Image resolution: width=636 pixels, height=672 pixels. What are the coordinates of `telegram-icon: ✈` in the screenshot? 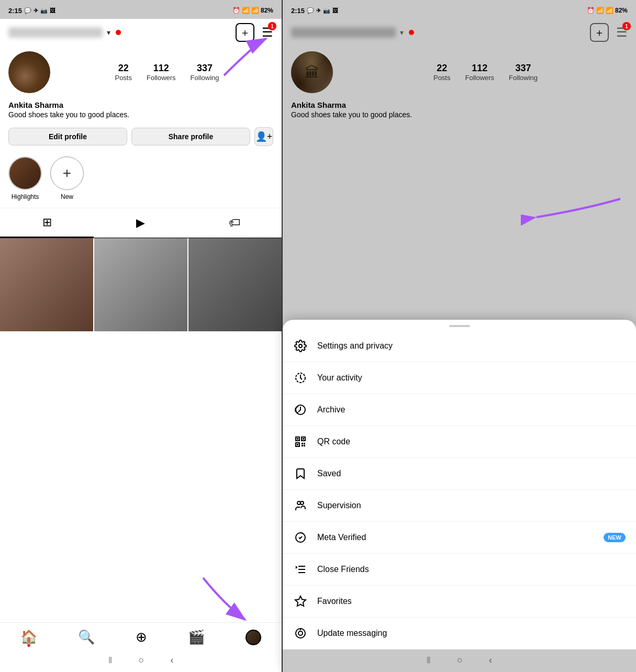 It's located at (36, 10).